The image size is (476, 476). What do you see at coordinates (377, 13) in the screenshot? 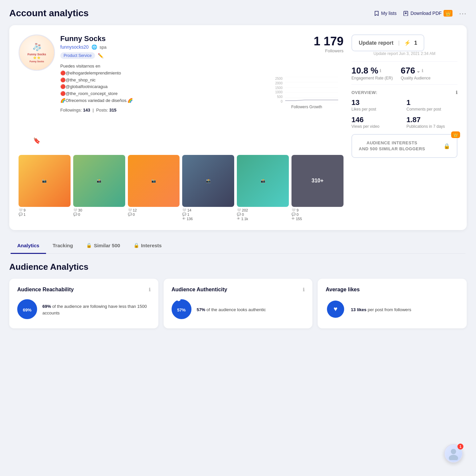
I see `bookmark-icon` at bounding box center [377, 13].